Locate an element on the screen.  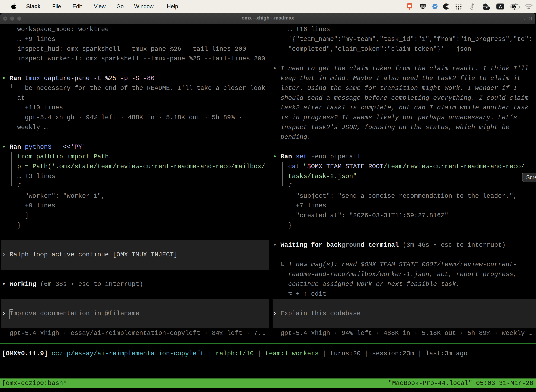
svg-text: ..61 is located at coordinates (486, 8).